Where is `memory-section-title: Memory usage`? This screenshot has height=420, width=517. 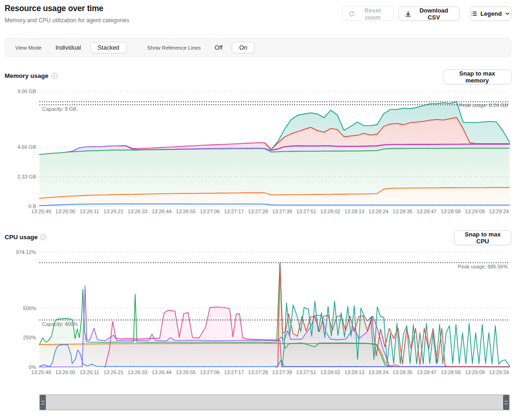
memory-section-title: Memory usage is located at coordinates (27, 76).